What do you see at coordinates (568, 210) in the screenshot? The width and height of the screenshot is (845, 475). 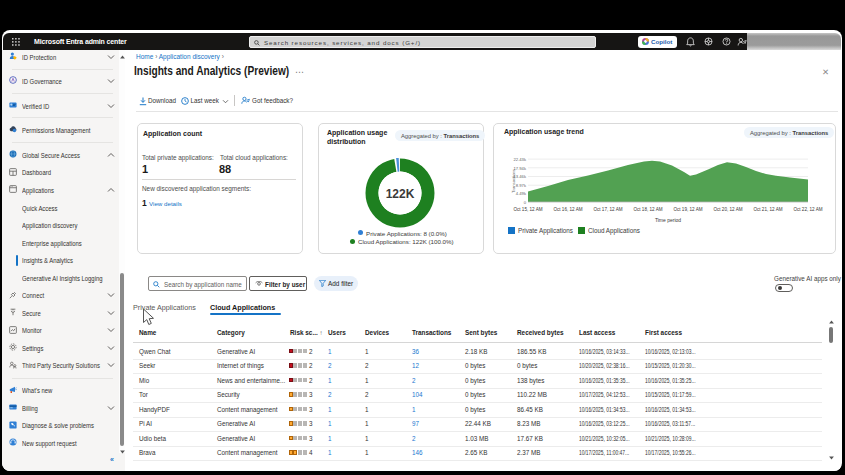 I see `svg-text: Oct 16, 12 AM` at bounding box center [568, 210].